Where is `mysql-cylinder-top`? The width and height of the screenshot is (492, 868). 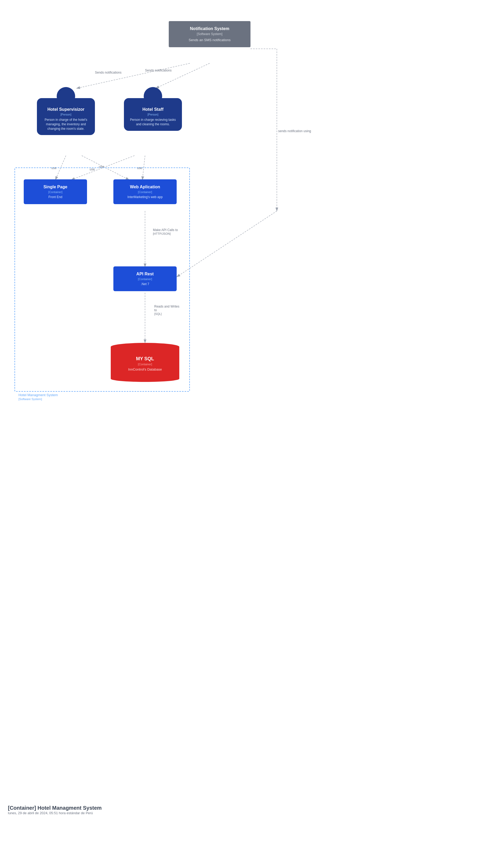
mysql-cylinder-top is located at coordinates (145, 347).